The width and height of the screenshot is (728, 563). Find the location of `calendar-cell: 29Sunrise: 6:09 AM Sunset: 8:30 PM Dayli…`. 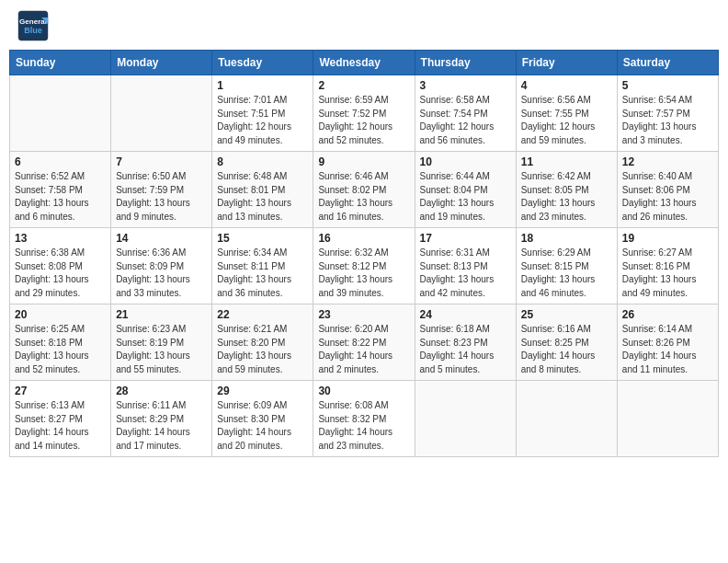

calendar-cell: 29Sunrise: 6:09 AM Sunset: 8:30 PM Dayli… is located at coordinates (263, 419).